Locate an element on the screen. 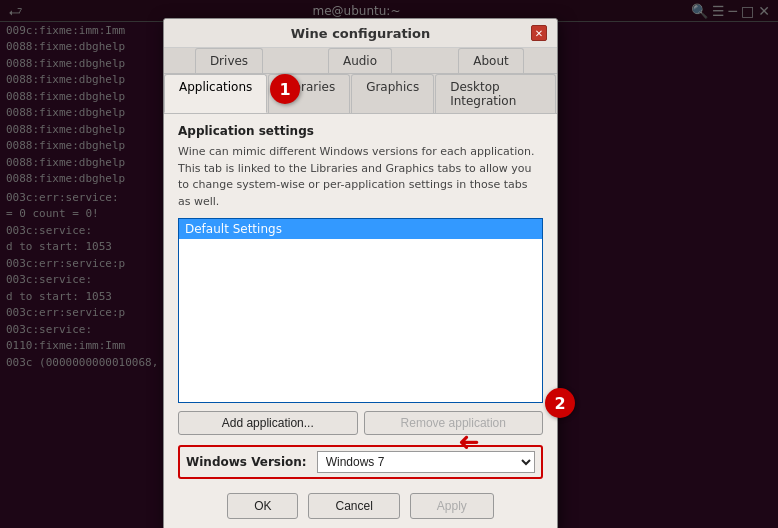  cancel-button: Cancel is located at coordinates (354, 506).